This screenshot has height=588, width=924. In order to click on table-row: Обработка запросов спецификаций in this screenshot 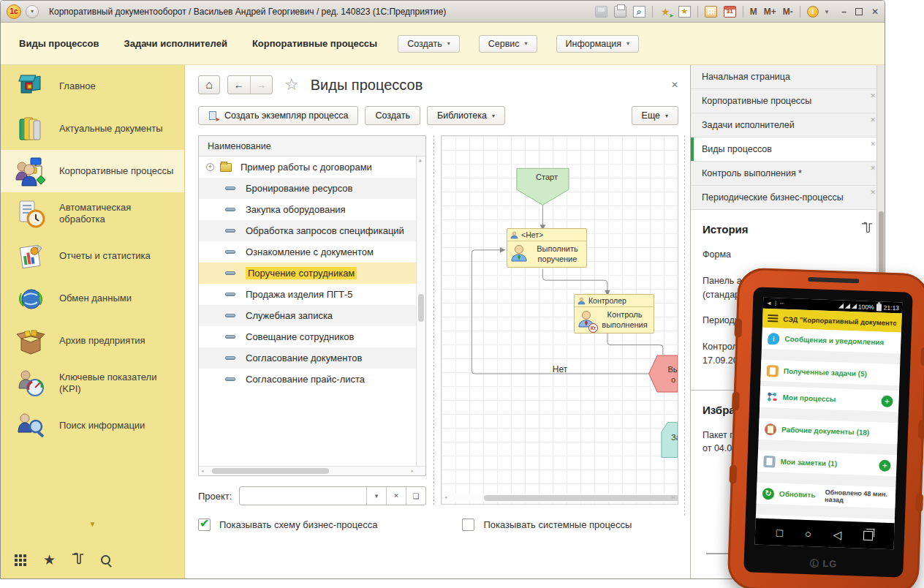, I will do `click(312, 231)`.